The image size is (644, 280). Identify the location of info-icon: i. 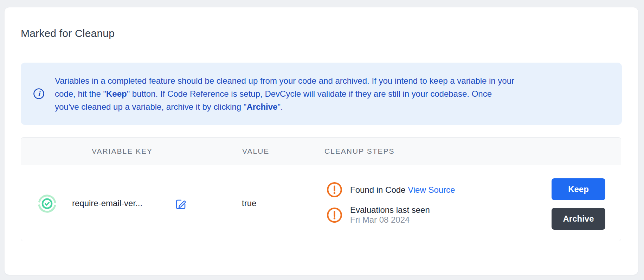
(39, 94).